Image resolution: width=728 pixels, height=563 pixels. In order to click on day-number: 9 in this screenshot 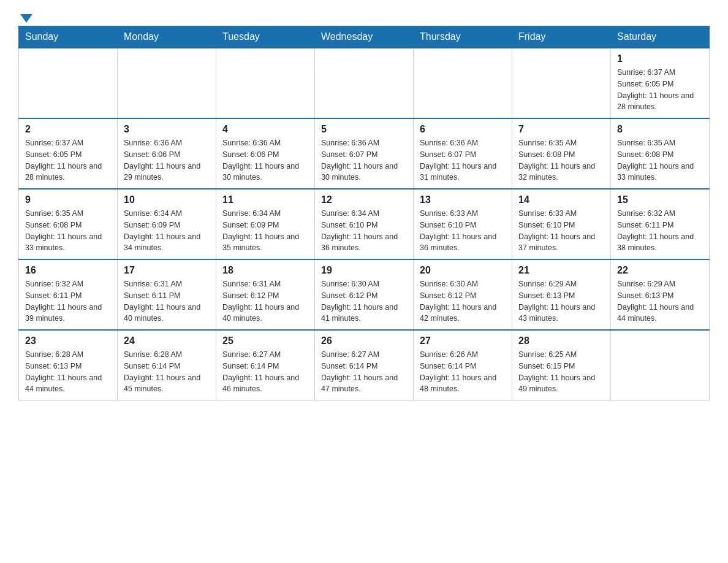, I will do `click(68, 200)`.